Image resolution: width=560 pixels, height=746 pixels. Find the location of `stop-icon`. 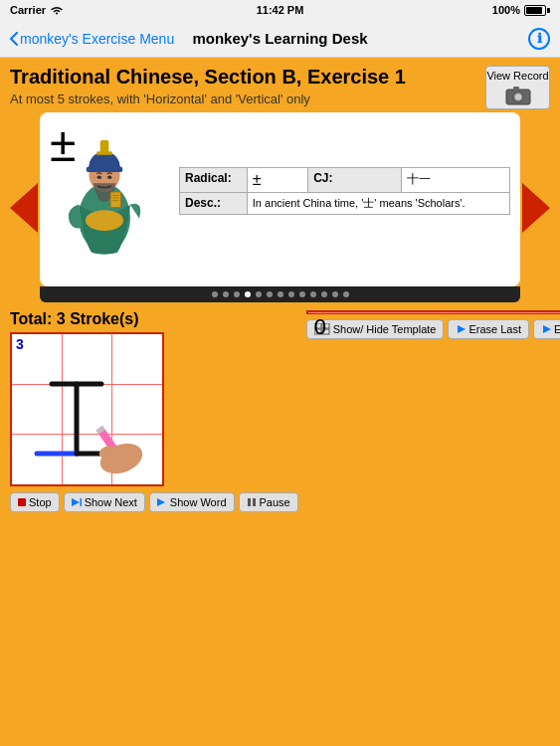

stop-icon is located at coordinates (22, 502).